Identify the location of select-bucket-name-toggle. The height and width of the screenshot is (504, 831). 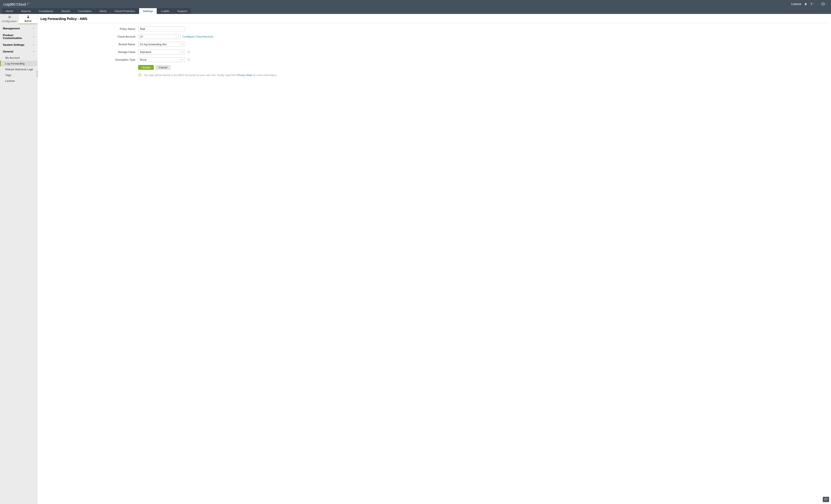
(183, 45).